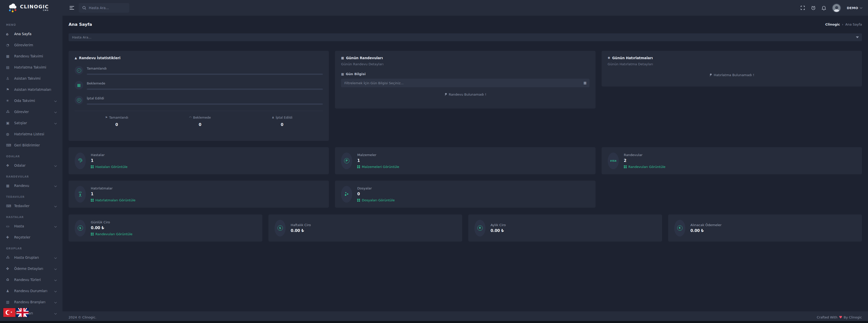 Image resolution: width=868 pixels, height=323 pixels. Describe the element at coordinates (113, 200) in the screenshot. I see `view-reminders-link: Hatırlatmaları Görüntüle` at that location.